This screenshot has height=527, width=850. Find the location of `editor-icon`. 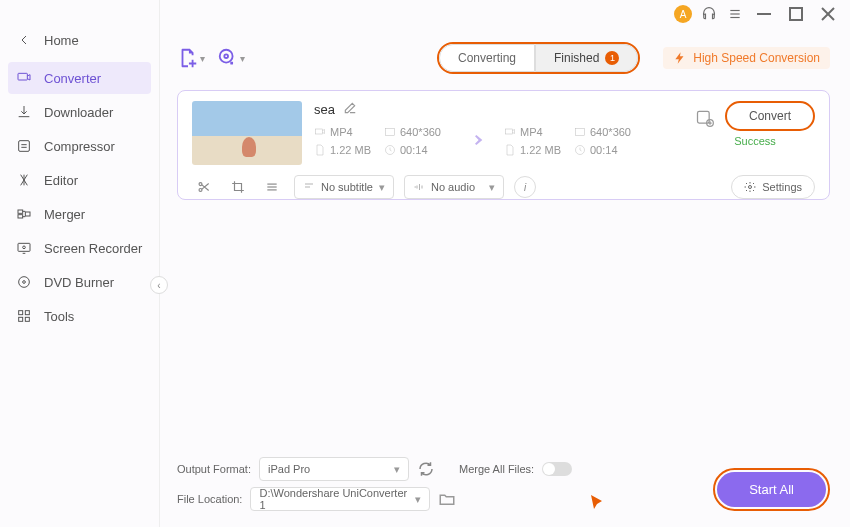

editor-icon is located at coordinates (24, 180).